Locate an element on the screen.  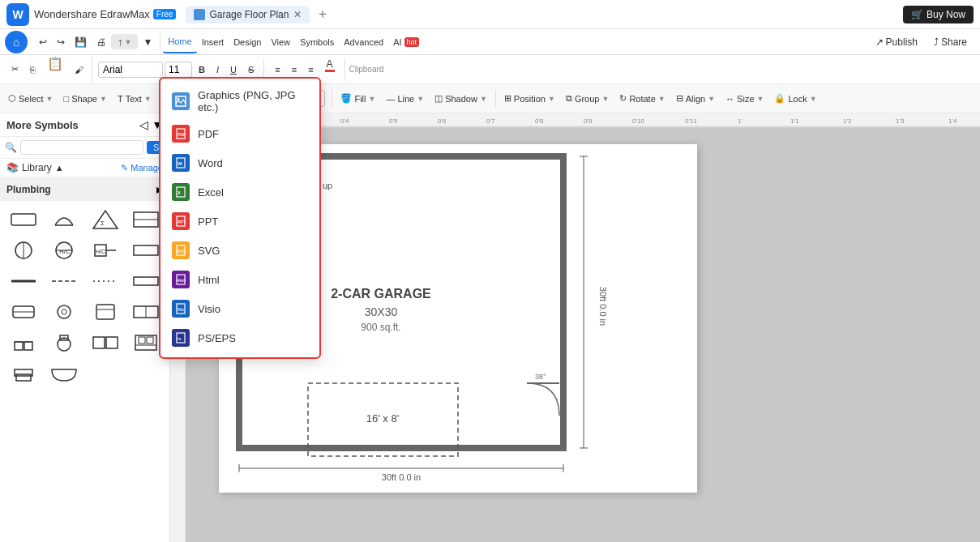
menu-home: Home is located at coordinates (180, 42).